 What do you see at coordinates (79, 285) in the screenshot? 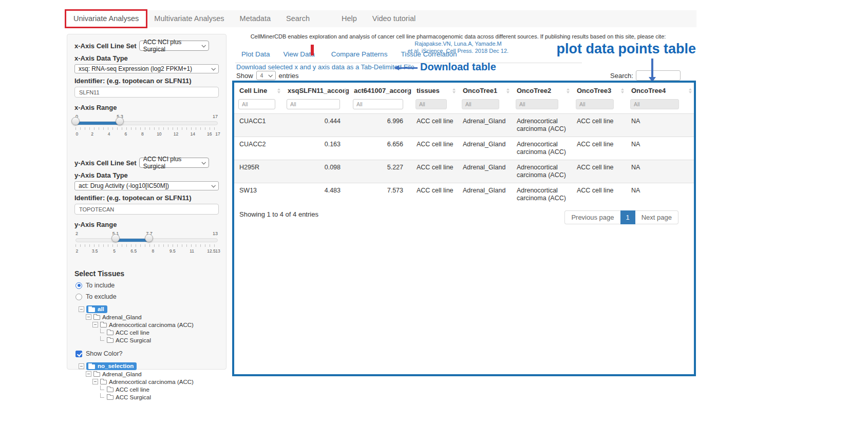
I see `include-radio` at bounding box center [79, 285].